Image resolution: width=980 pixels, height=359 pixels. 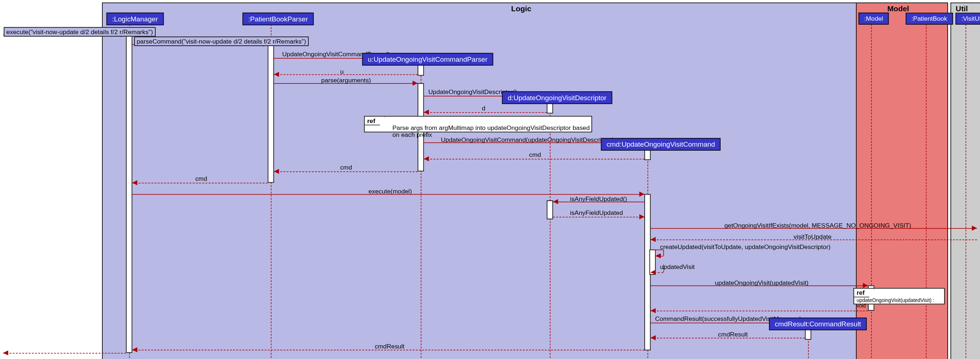 What do you see at coordinates (271, 113) in the screenshot?
I see `activation-patient-book-parser` at bounding box center [271, 113].